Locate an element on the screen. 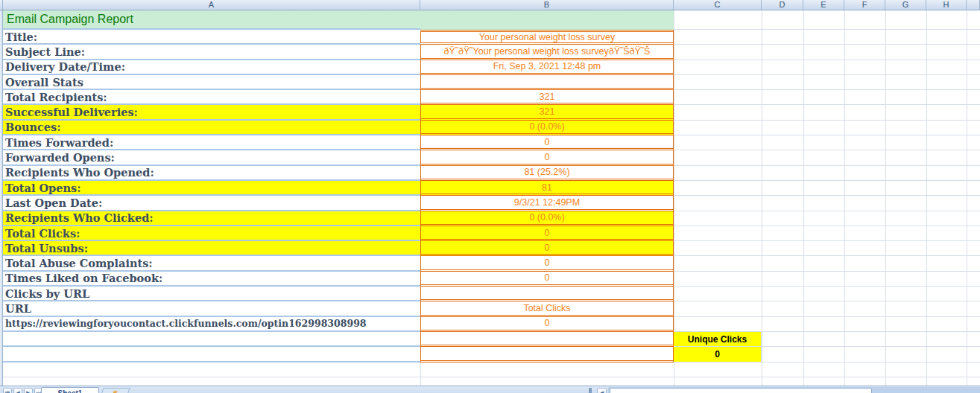 The height and width of the screenshot is (393, 980). previous-sheet-icon: ◀ is located at coordinates (18, 390).